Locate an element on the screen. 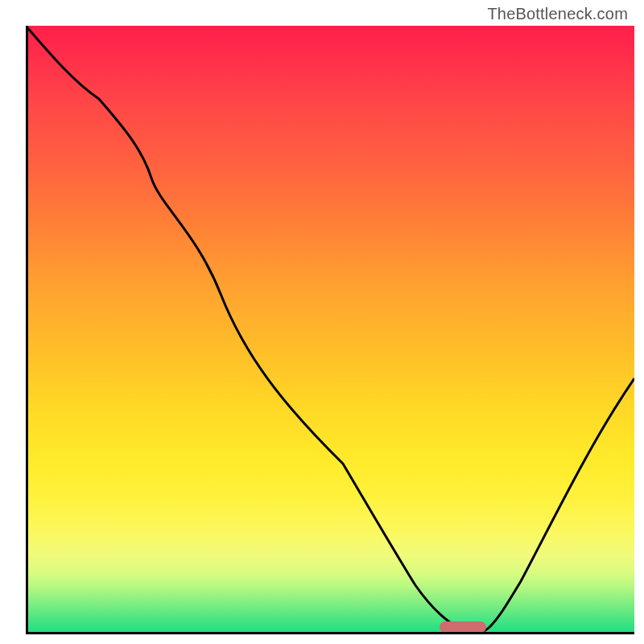  optimal-range-marker is located at coordinates (463, 627).